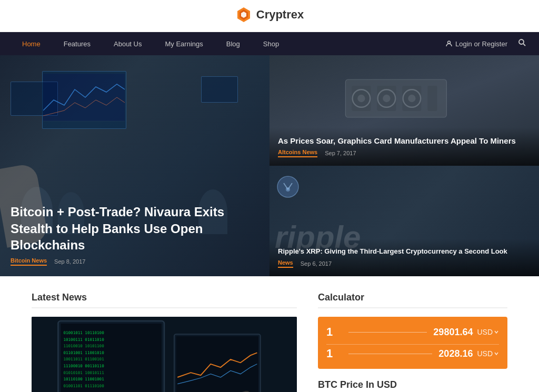  What do you see at coordinates (413, 343) in the screenshot?
I see `calculator-box: 1 29801.64 USD 1 2028.16 USD` at bounding box center [413, 343].